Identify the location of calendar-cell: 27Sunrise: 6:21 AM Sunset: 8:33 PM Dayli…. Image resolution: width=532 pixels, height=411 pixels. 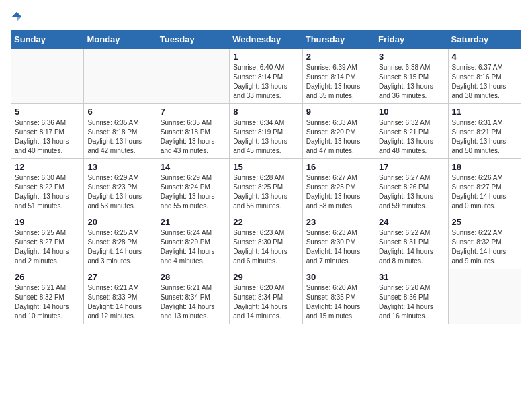
(120, 297).